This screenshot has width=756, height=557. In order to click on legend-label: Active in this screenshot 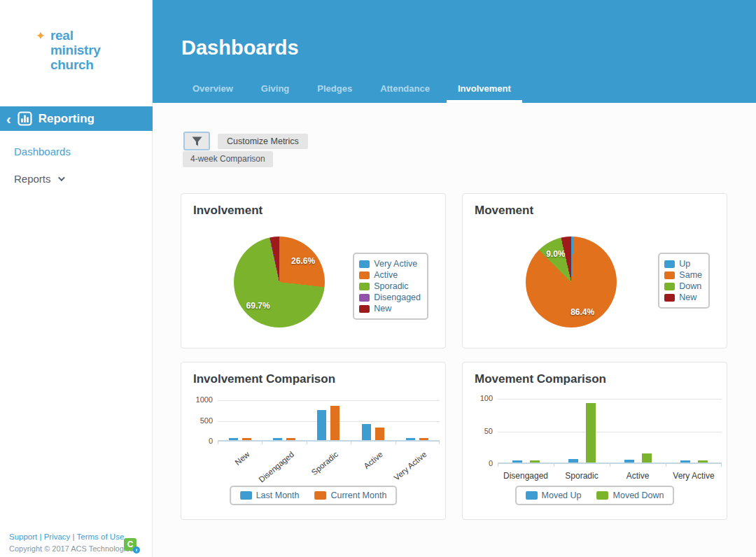, I will do `click(386, 275)`.